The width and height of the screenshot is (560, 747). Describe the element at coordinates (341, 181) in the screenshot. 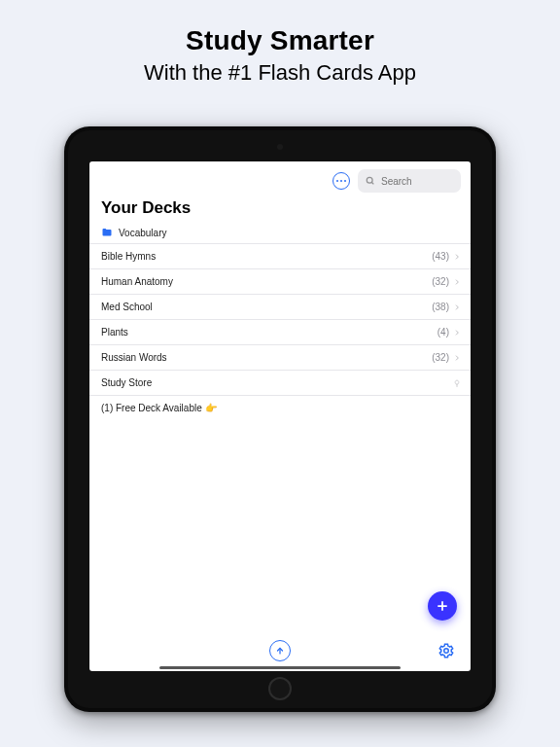

I see `more-button` at that location.